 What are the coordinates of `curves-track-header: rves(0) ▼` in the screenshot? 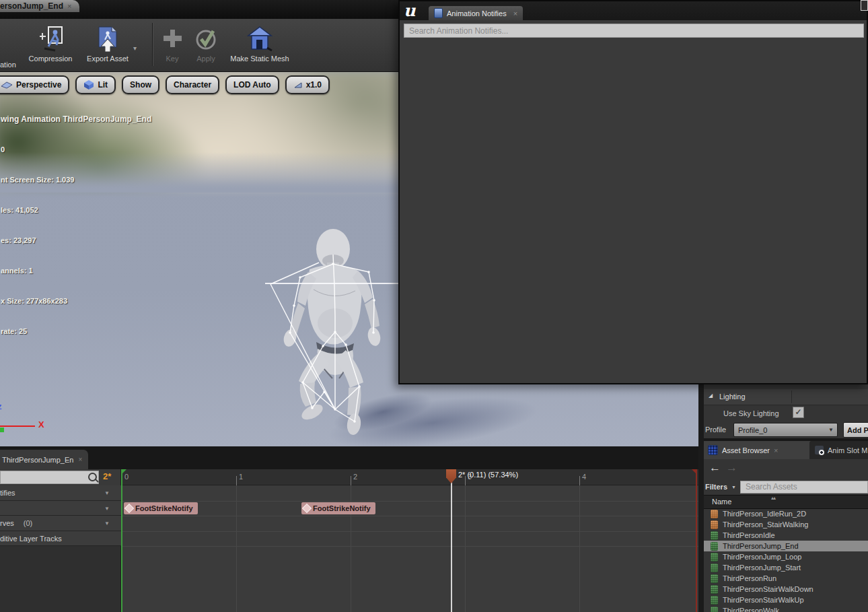 It's located at (61, 524).